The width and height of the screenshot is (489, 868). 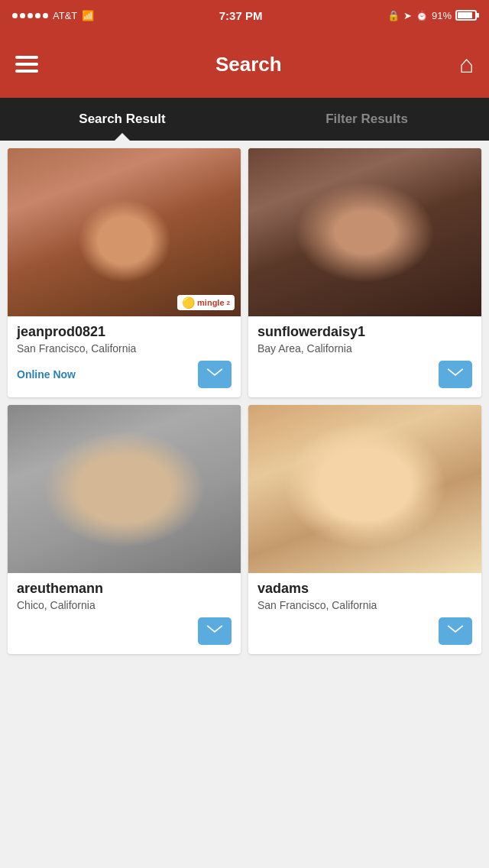 I want to click on profile-card-1: 🟡 mingle 2 jeanprod0821 San Francisco, C…, so click(x=124, y=273).